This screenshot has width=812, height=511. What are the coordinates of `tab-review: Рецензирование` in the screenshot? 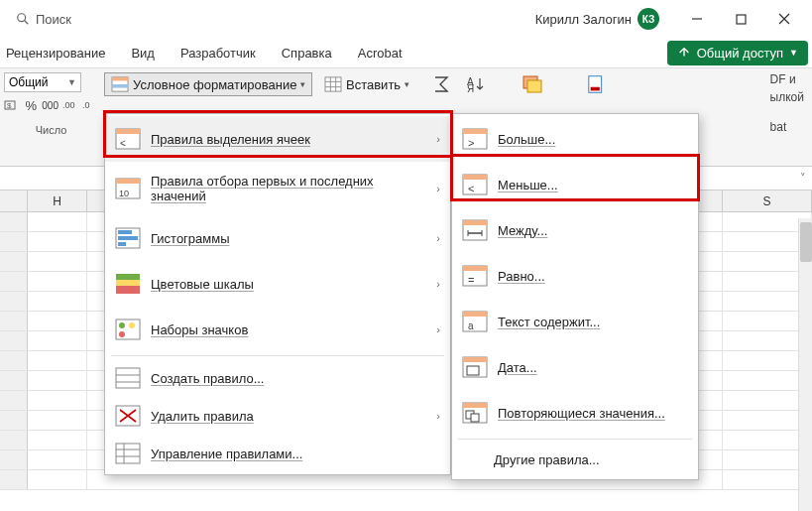 It's located at (56, 54).